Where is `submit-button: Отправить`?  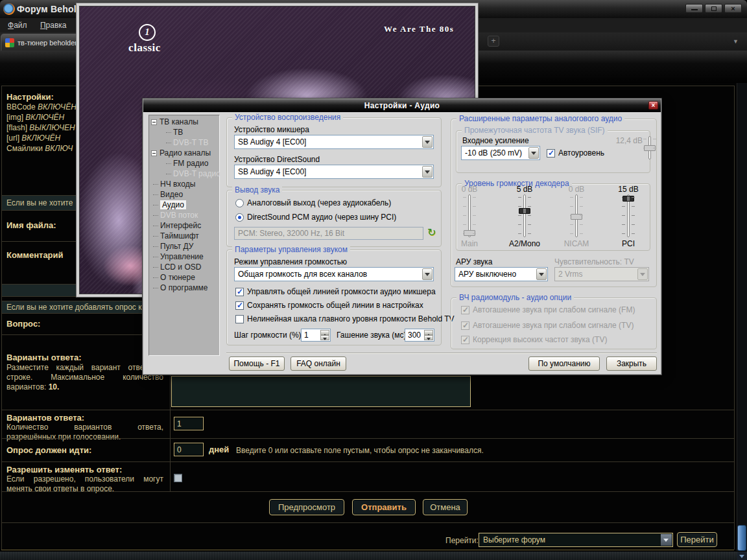
submit-button: Отправить is located at coordinates (384, 507).